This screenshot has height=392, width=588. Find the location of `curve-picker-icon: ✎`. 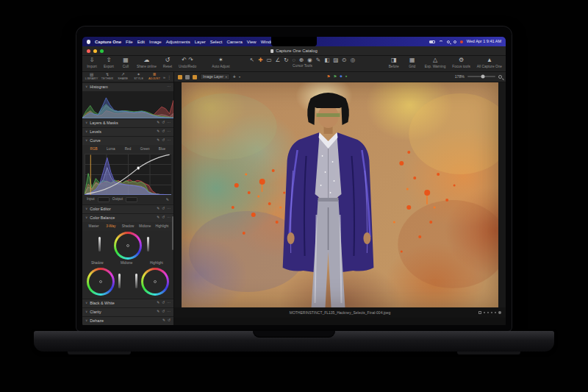

curve-picker-icon: ✎ is located at coordinates (168, 200).